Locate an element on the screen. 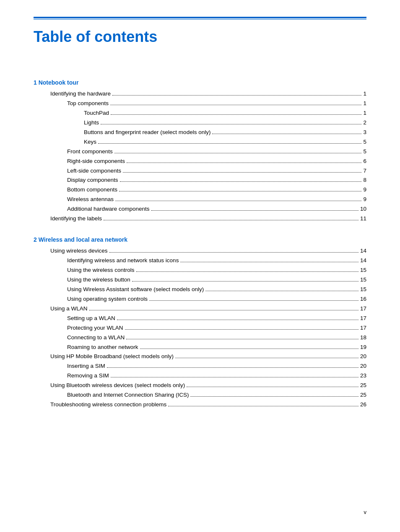  toc-entry-text: Identifying wireless and network status … is located at coordinates (123, 261).